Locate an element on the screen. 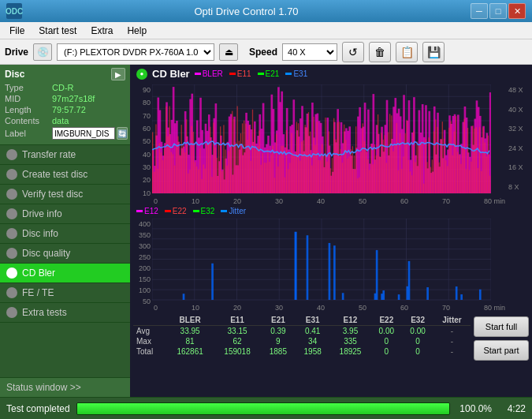  disc-contents-key: Contents is located at coordinates (28, 121).